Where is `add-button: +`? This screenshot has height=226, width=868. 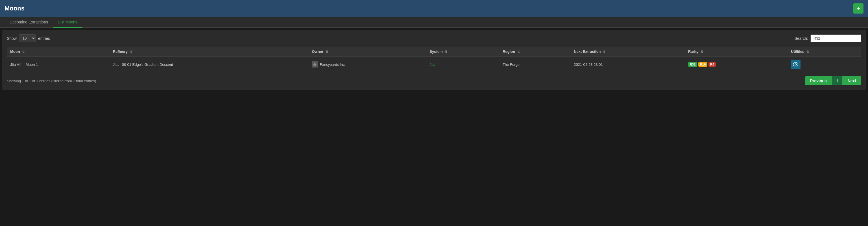
add-button: + is located at coordinates (859, 8).